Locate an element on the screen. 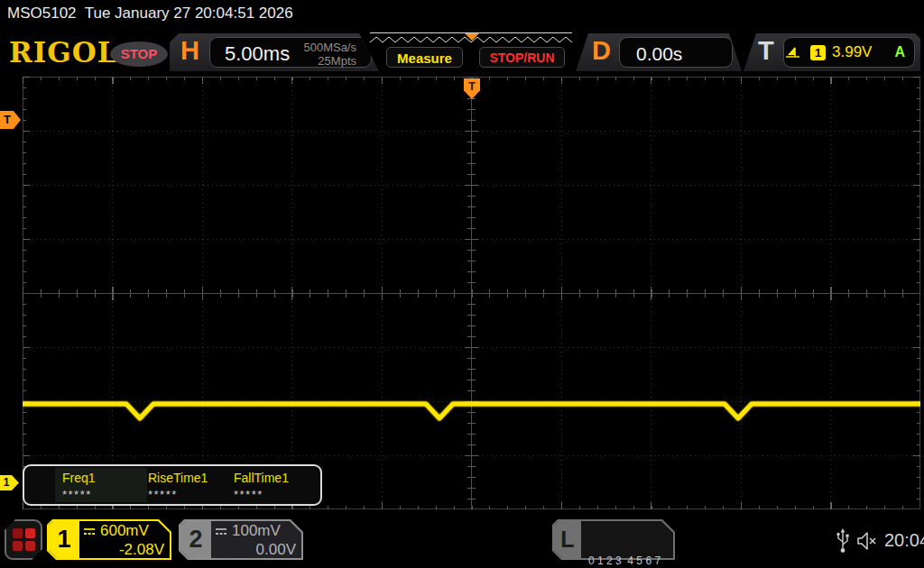 Image resolution: width=924 pixels, height=568 pixels. logic-row1: 0 1 2 3 4 5 6 7 is located at coordinates (635, 561).